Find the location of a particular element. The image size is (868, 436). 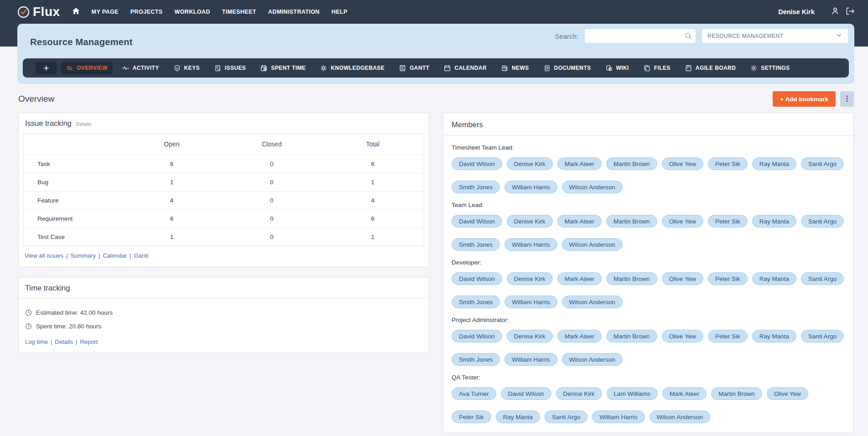

navbar-item-workload: WORKLOAD is located at coordinates (192, 12).